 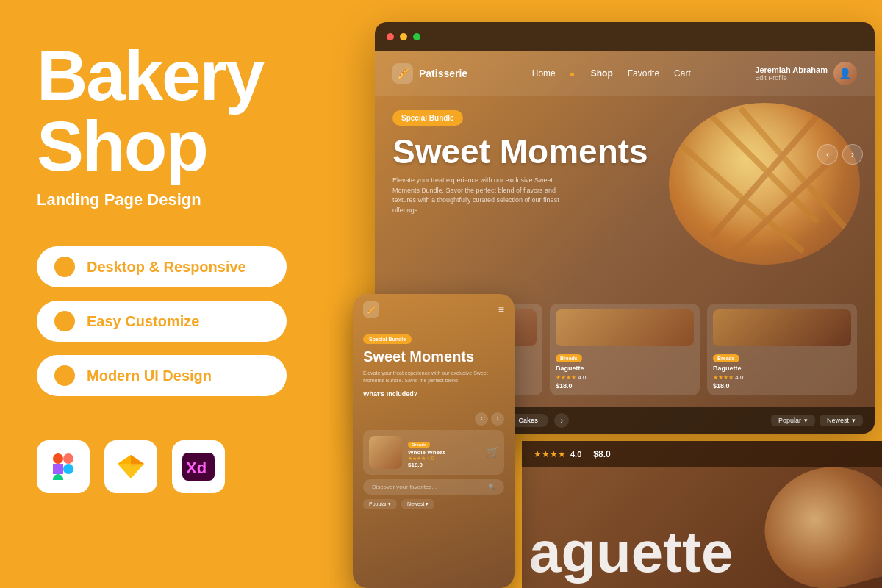 I want to click on nav-cart: Cart, so click(x=682, y=74).